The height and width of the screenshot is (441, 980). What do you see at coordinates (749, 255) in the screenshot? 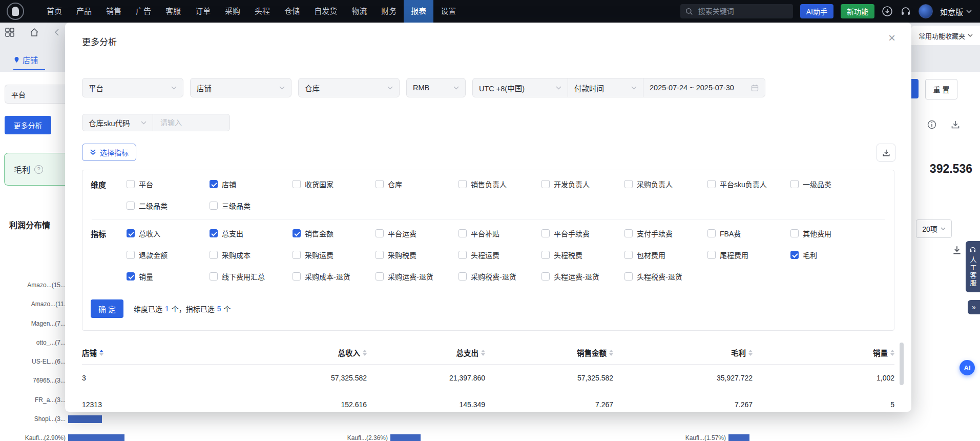
I see `checkbox-item: 尾程费用` at bounding box center [749, 255].